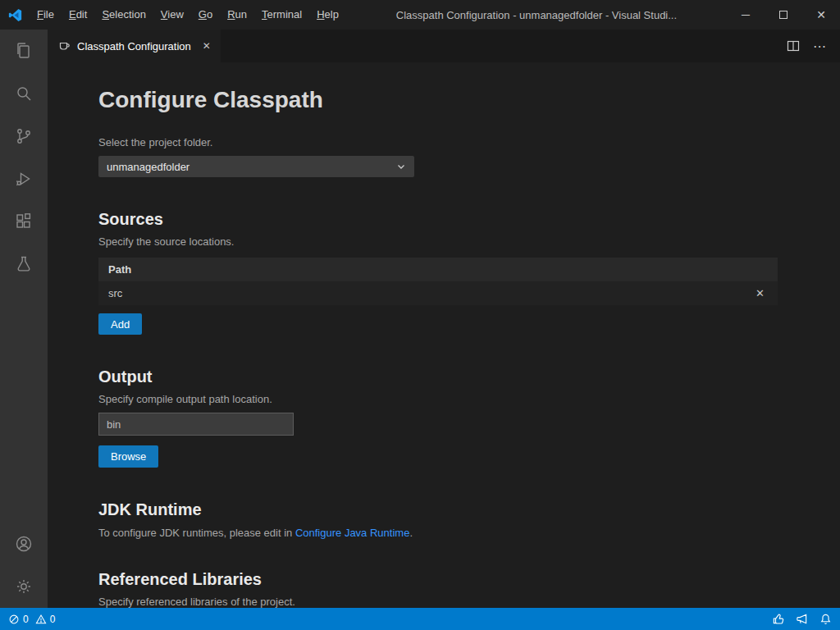 This screenshot has width=840, height=630. What do you see at coordinates (128, 456) in the screenshot?
I see `browse-button: Browse` at bounding box center [128, 456].